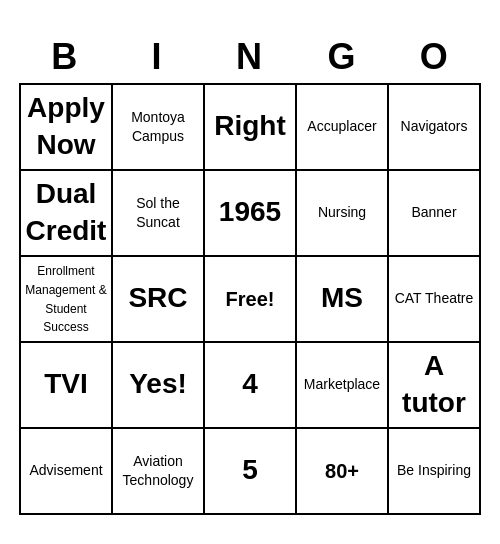  What do you see at coordinates (434, 212) in the screenshot?
I see `cell-text: Banner` at bounding box center [434, 212].